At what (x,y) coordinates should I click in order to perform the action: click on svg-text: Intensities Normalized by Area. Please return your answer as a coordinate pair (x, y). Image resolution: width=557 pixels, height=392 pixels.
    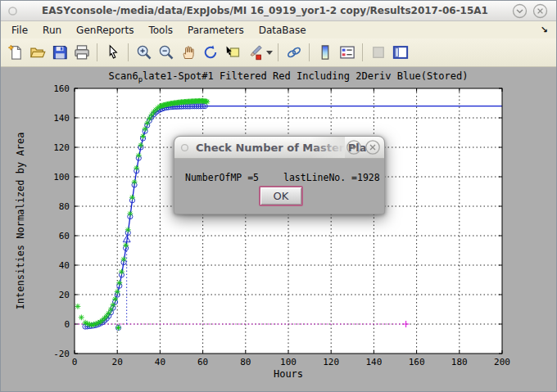
    Looking at the image, I should click on (20, 221).